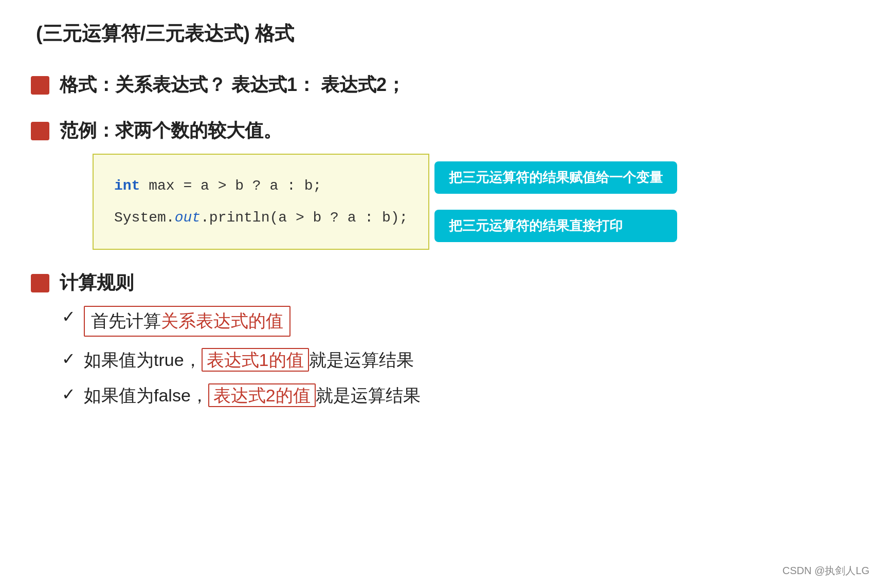 Image resolution: width=890 pixels, height=588 pixels. Describe the element at coordinates (461, 360) in the screenshot. I see `rule-item-2: ✓ 如果值为true，表达式1的值就是运算结果` at that location.